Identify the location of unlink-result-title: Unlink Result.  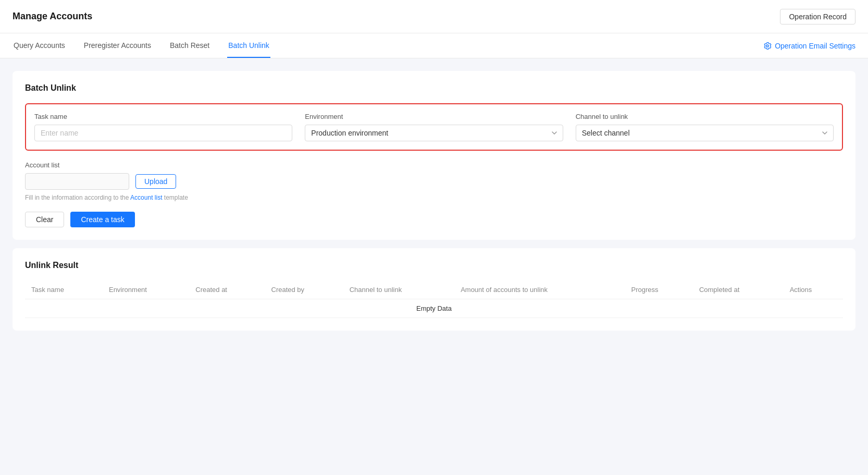
(434, 265).